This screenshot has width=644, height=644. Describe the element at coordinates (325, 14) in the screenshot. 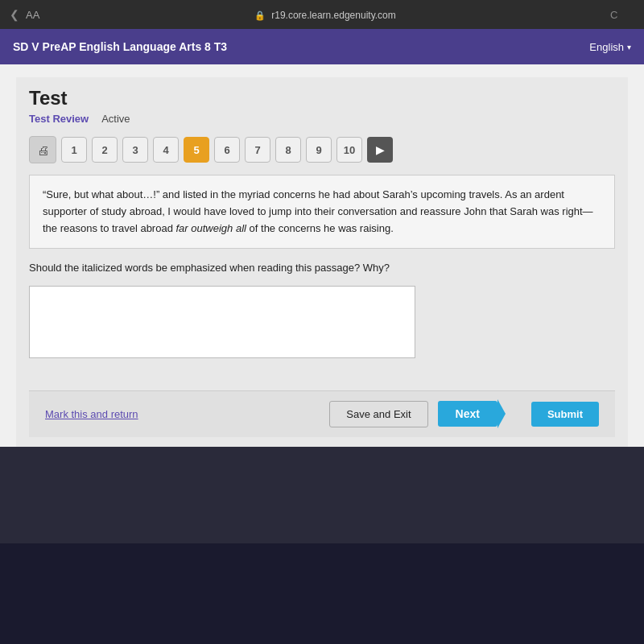

I see `url-bar: 🔒 r19.core.learn.edgenuity.com` at that location.